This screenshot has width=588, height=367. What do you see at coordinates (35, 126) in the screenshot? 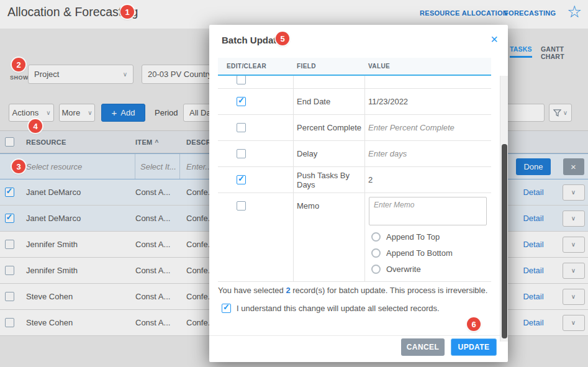
I see `annotation-4: 4` at bounding box center [35, 126].